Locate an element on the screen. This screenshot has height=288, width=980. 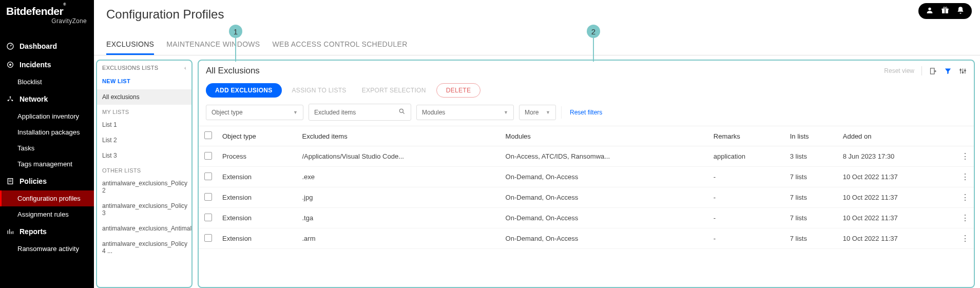
table-row: Process/Applications/Visual Studio Code.… is located at coordinates (586, 157).